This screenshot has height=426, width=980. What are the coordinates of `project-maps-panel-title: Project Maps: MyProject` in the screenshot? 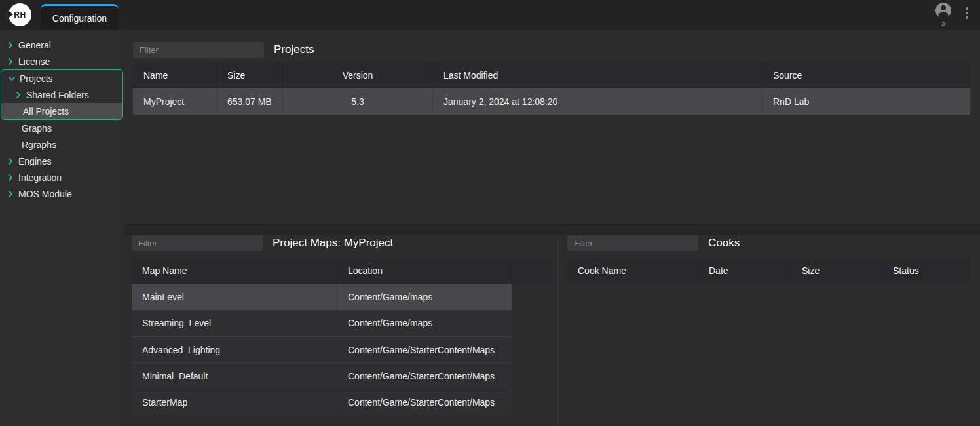 It's located at (333, 243).